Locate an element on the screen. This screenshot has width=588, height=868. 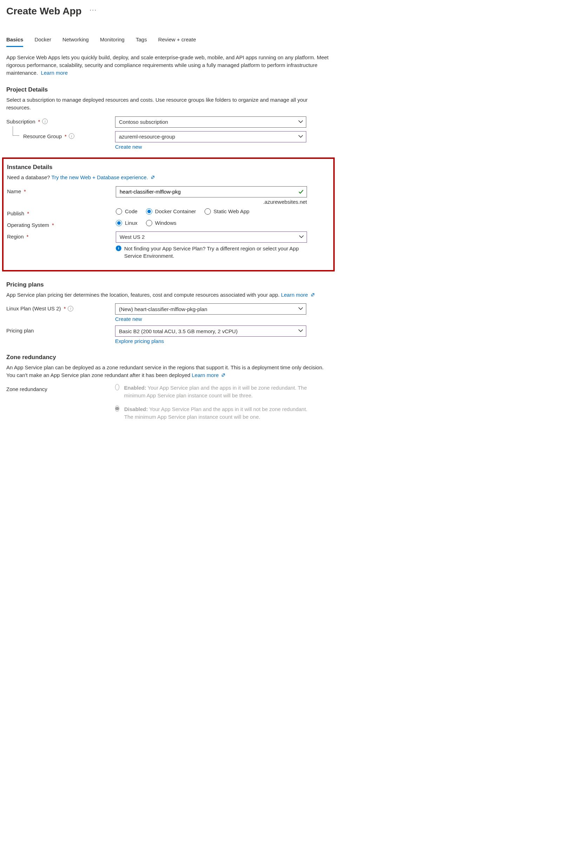
pricing-plan-label-text: Pricing plan is located at coordinates (20, 331).